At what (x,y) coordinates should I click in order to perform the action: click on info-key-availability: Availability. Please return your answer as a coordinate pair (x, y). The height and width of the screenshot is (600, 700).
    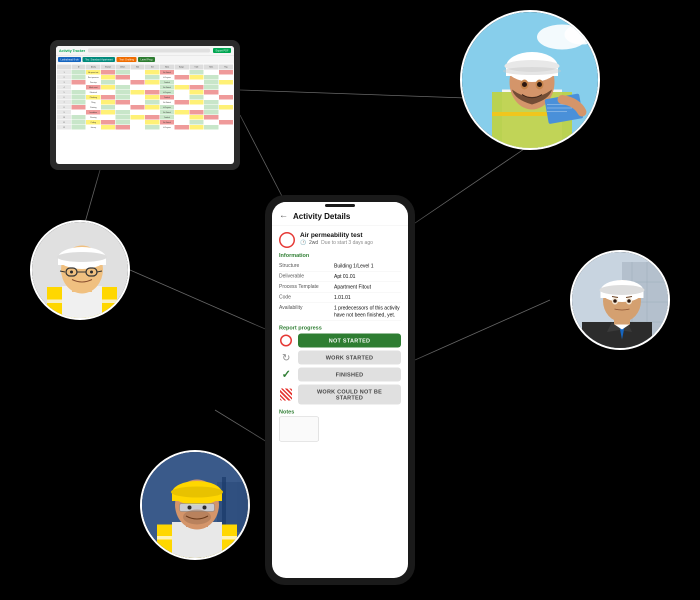
    Looking at the image, I should click on (306, 312).